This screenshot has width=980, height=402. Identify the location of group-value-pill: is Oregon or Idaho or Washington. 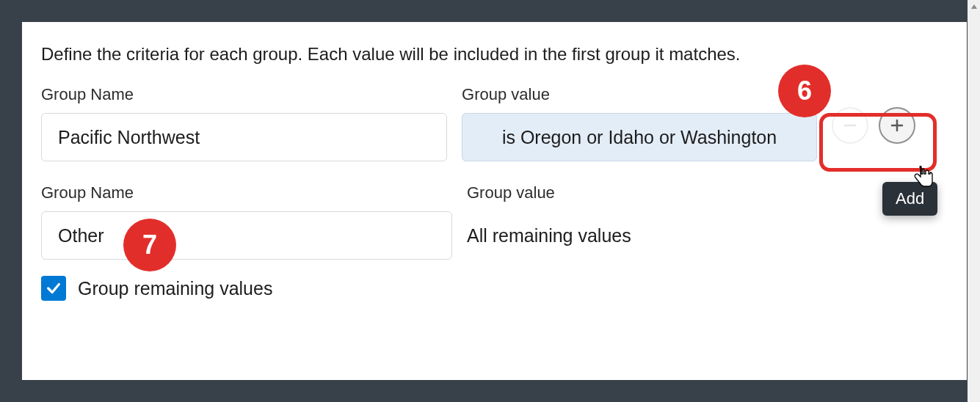
(639, 137).